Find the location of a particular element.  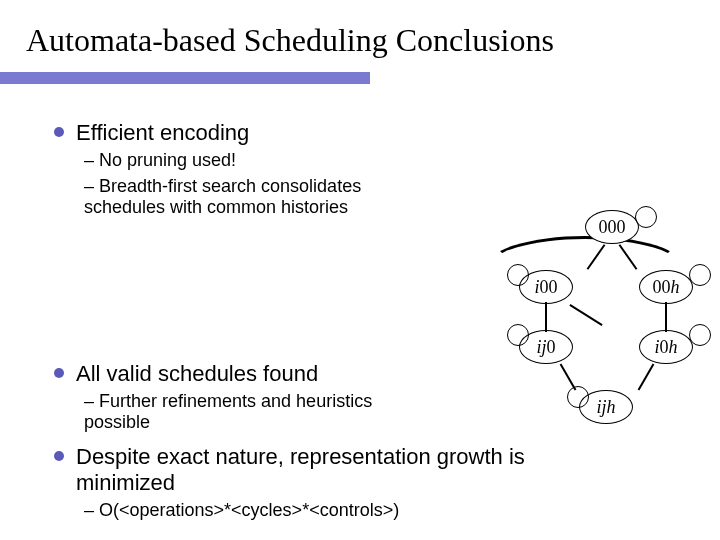

node-ij0-z: 0 is located at coordinates (552, 348).